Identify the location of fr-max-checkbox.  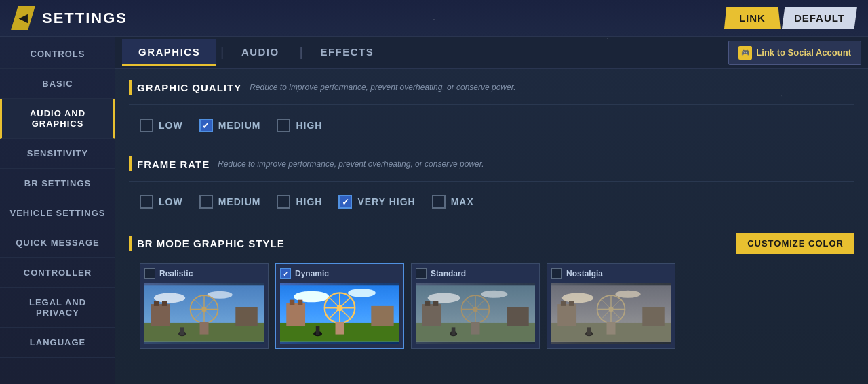
(439, 202).